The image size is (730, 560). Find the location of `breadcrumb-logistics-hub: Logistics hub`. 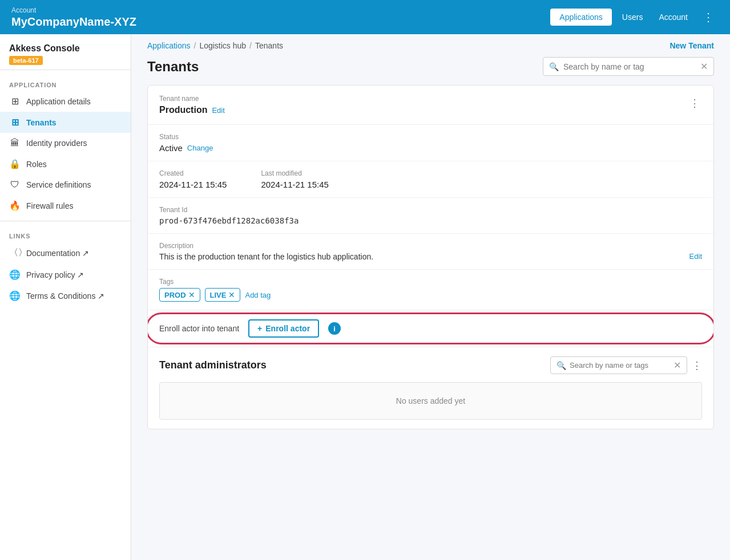

breadcrumb-logistics-hub: Logistics hub is located at coordinates (223, 46).